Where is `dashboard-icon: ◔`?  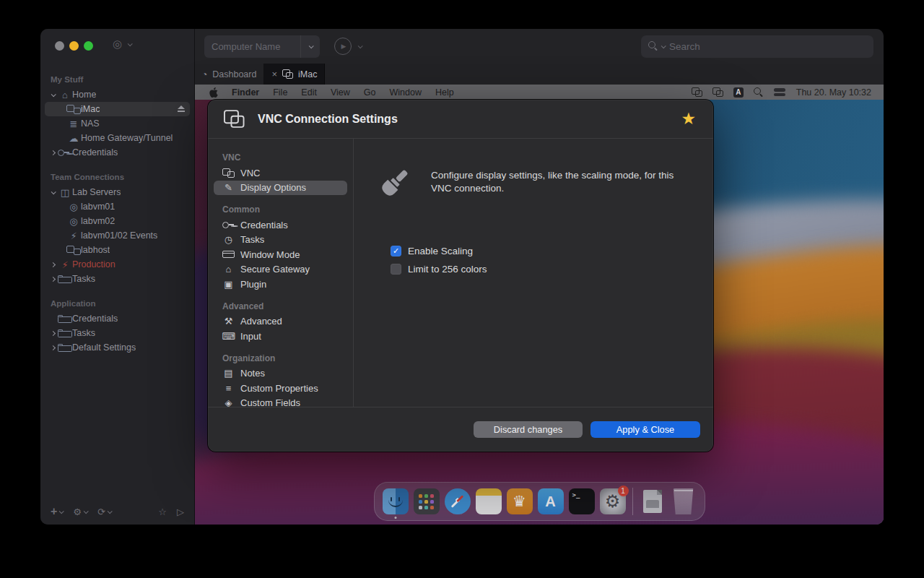
dashboard-icon: ◔ is located at coordinates (205, 74).